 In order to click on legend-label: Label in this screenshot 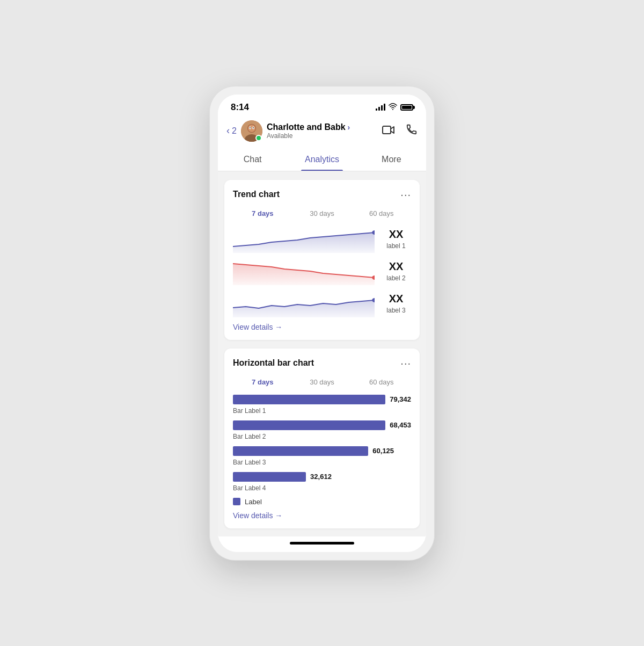, I will do `click(253, 502)`.